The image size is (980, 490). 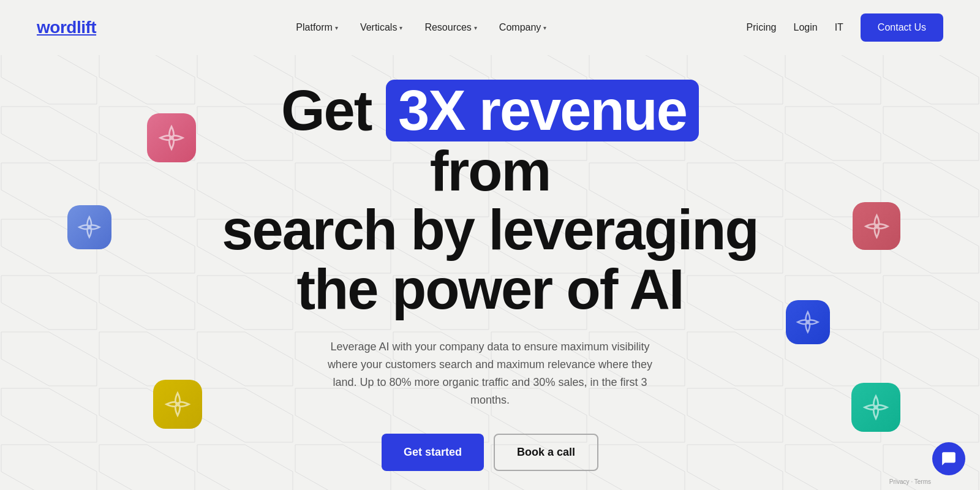 What do you see at coordinates (66, 28) in the screenshot?
I see `logo: wordlift` at bounding box center [66, 28].